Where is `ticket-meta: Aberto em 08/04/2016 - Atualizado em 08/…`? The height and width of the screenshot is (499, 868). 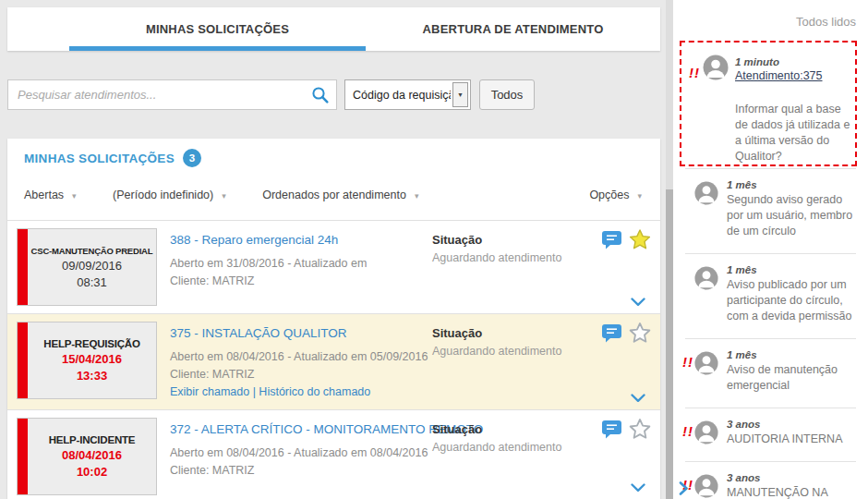
ticket-meta: Aberto em 08/04/2016 - Atualizado em 08/… is located at coordinates (299, 462).